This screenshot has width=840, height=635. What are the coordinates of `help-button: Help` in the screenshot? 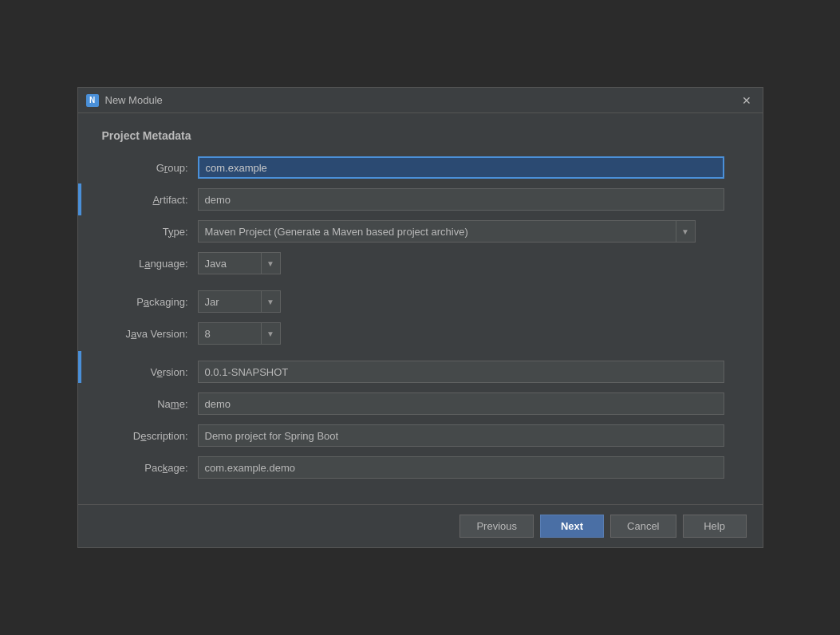 It's located at (715, 527).